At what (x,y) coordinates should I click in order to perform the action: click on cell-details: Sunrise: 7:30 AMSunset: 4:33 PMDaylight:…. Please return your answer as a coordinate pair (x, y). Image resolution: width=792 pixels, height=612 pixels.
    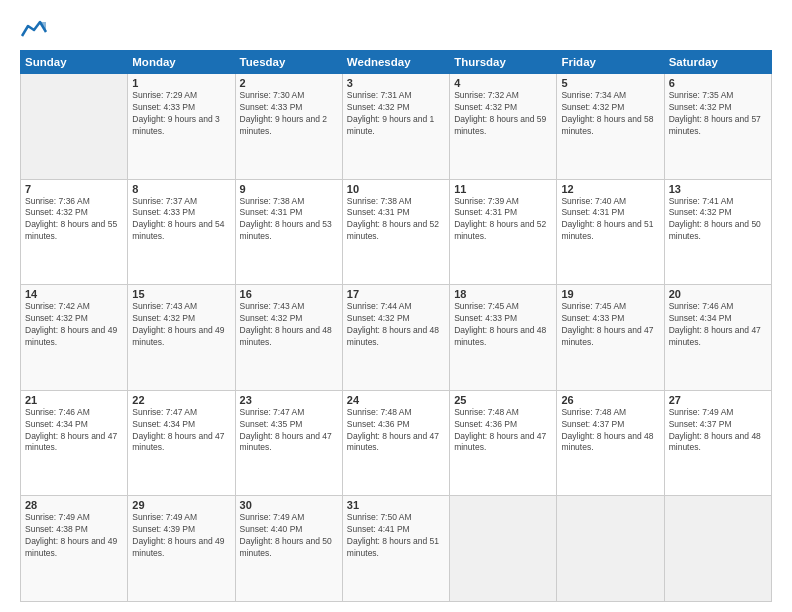
    Looking at the image, I should click on (289, 114).